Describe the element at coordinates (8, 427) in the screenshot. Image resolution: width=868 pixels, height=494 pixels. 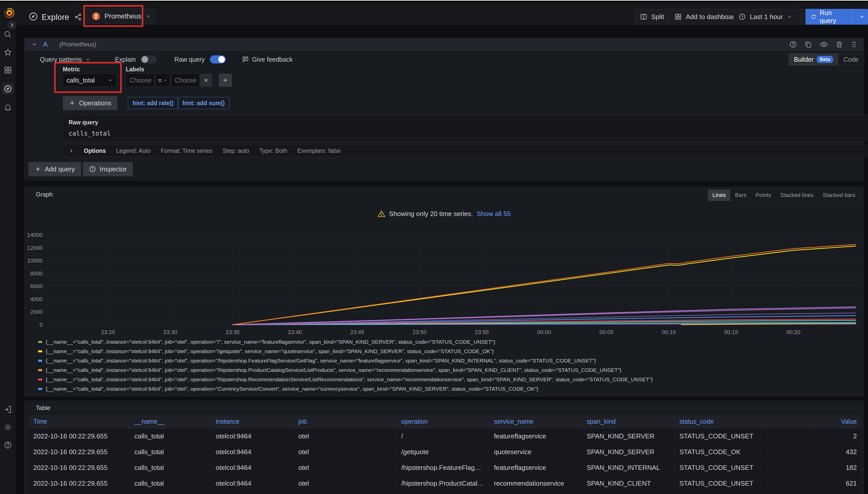
I see `settings-gear-icon` at that location.